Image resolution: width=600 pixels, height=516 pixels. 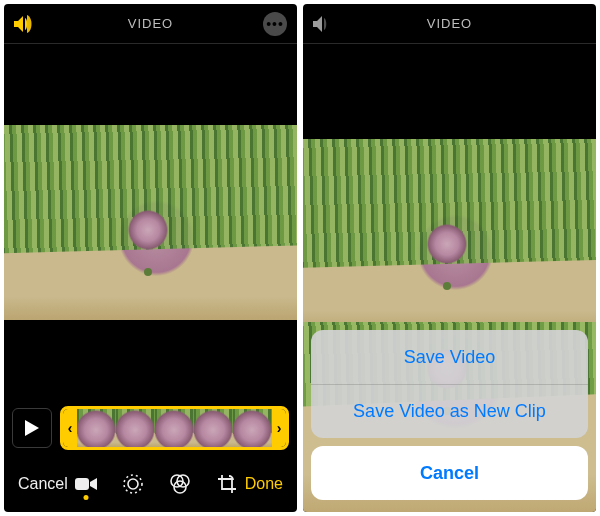 What do you see at coordinates (450, 384) in the screenshot?
I see `action-sheet-options: Save Video Save Video as New Clip` at bounding box center [450, 384].